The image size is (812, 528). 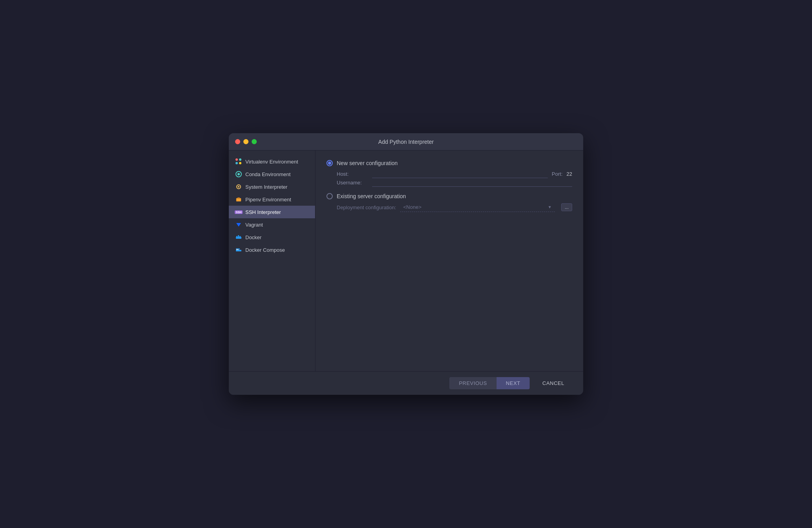 What do you see at coordinates (352, 183) in the screenshot?
I see `username-label: Username:` at bounding box center [352, 183].